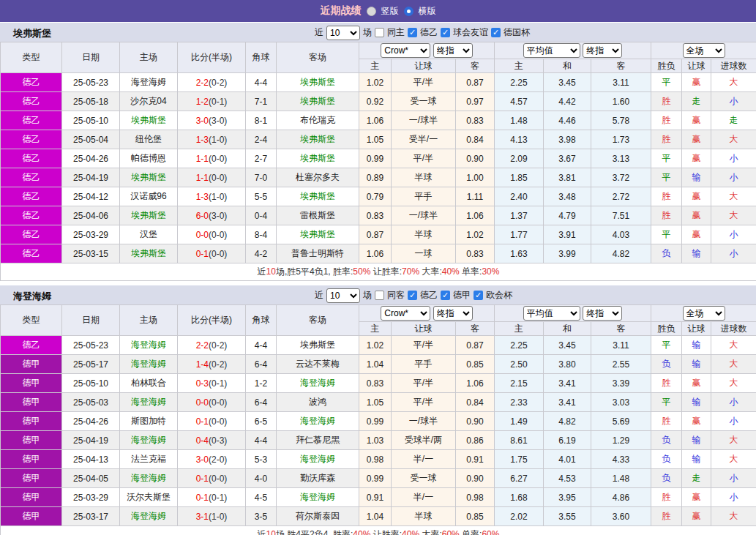 Image resolution: width=756 pixels, height=535 pixels. Describe the element at coordinates (318, 216) in the screenshot. I see `away-team: 雷根斯堡` at that location.